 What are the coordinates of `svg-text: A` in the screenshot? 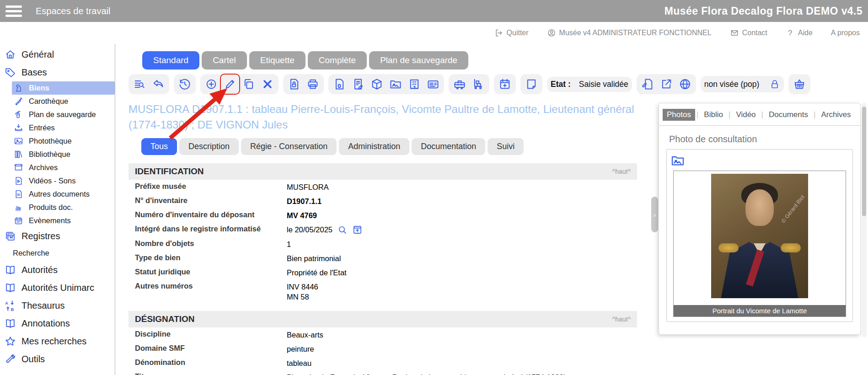 It's located at (6, 303).